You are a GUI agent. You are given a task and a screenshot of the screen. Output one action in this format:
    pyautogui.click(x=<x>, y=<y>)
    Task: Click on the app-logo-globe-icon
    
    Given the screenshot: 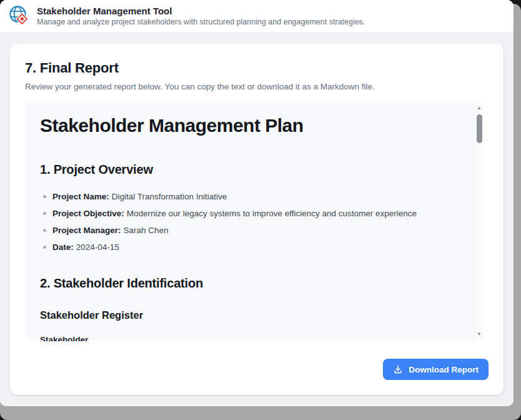 What is the action you would take?
    pyautogui.click(x=19, y=16)
    